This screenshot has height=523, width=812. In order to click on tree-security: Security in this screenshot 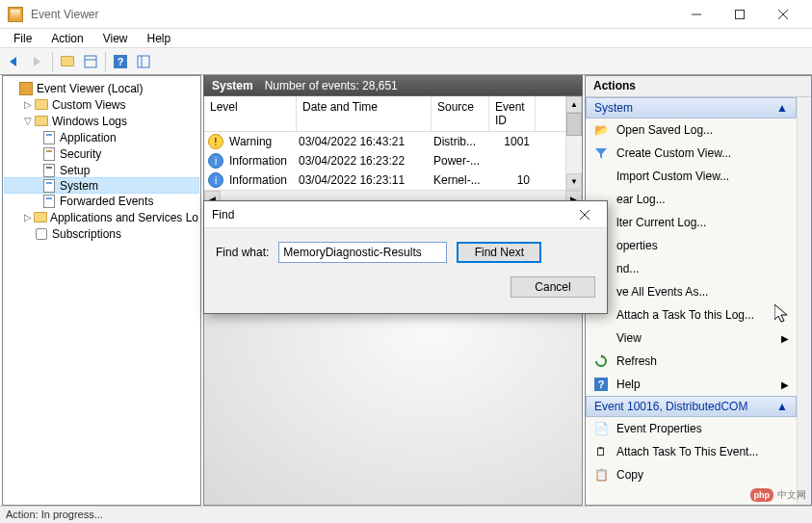, I will do `click(102, 154)`.